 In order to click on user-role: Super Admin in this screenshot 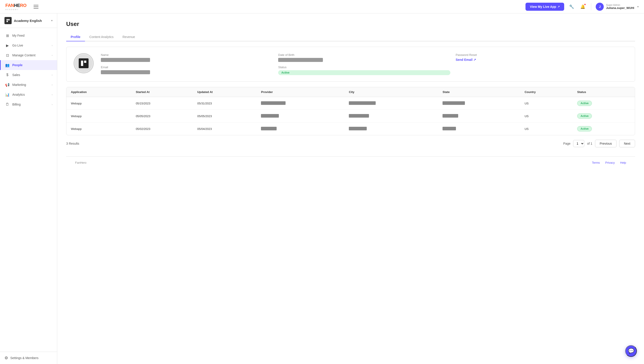, I will do `click(620, 5)`.